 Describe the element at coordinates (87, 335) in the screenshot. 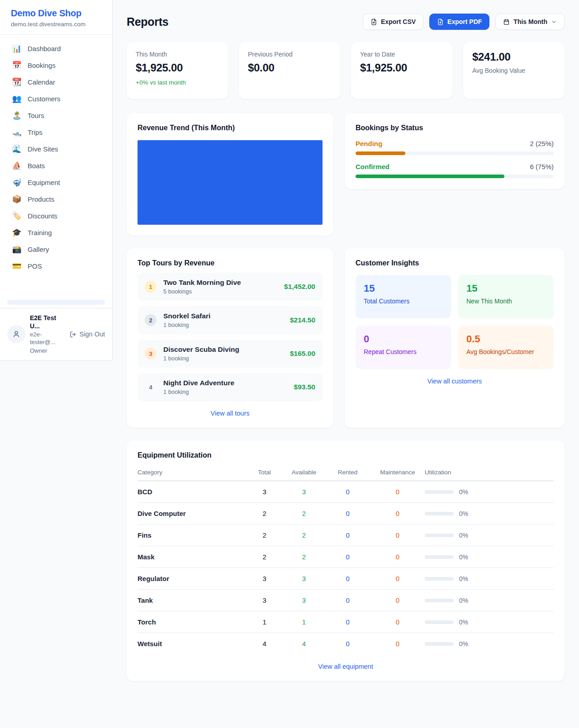

I see `sign-out-button: Sign Out` at that location.